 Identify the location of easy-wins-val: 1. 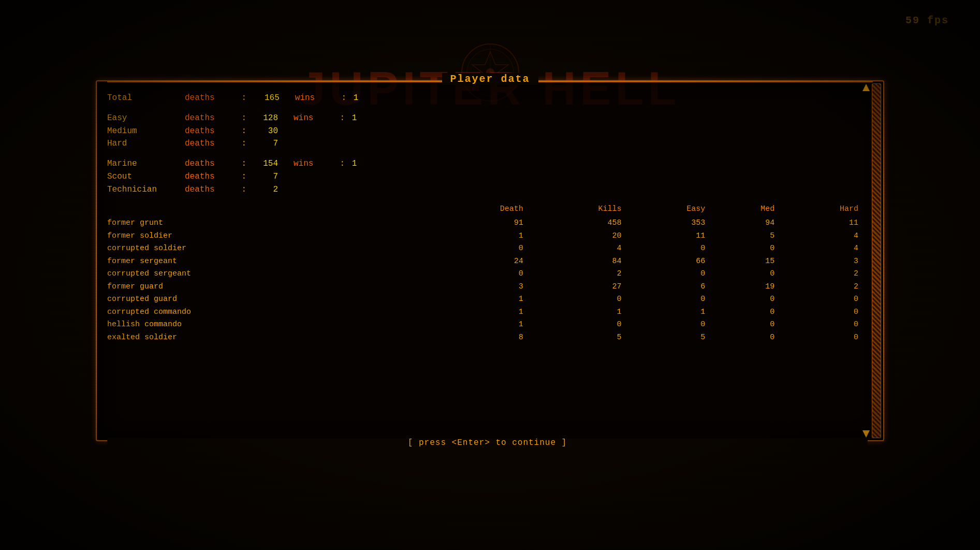
(355, 118).